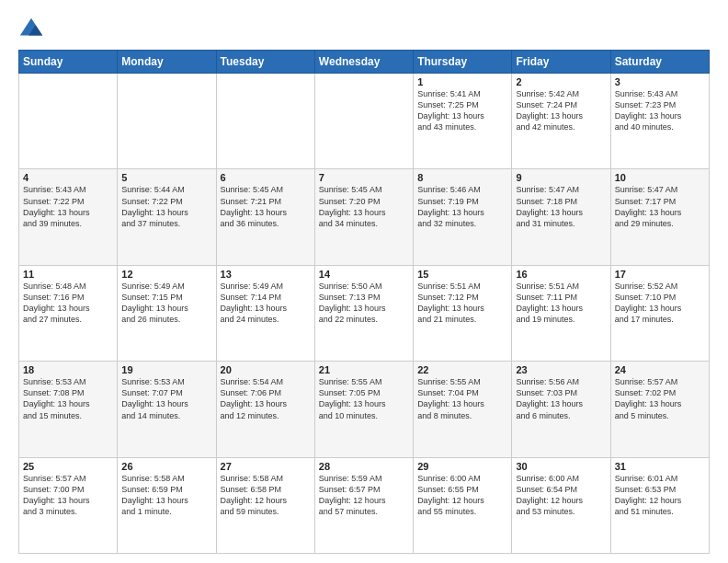 Image resolution: width=728 pixels, height=563 pixels. What do you see at coordinates (660, 206) in the screenshot?
I see `day-info: Sunrise: 5:47 AM Sunset: 7:17 PM Dayligh…` at bounding box center [660, 206].